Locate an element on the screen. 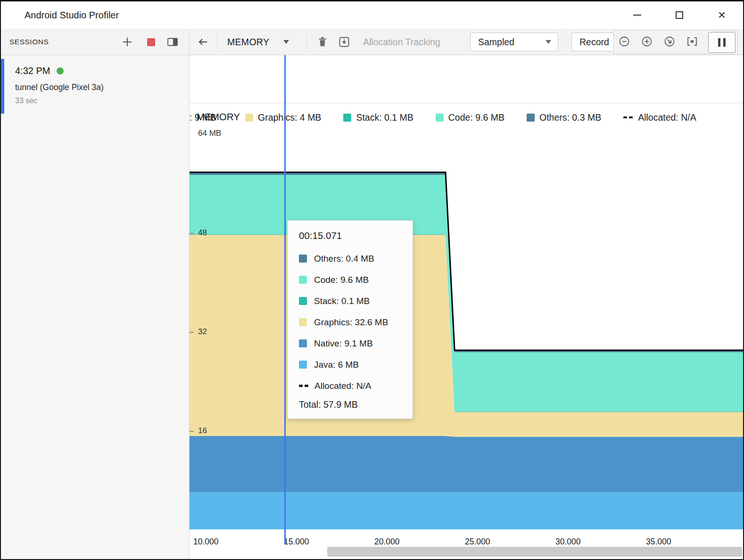 Image resolution: width=744 pixels, height=560 pixels. session-item: 4:32 PM tunnel (Google Pixel 3a) 33 sec is located at coordinates (95, 87).